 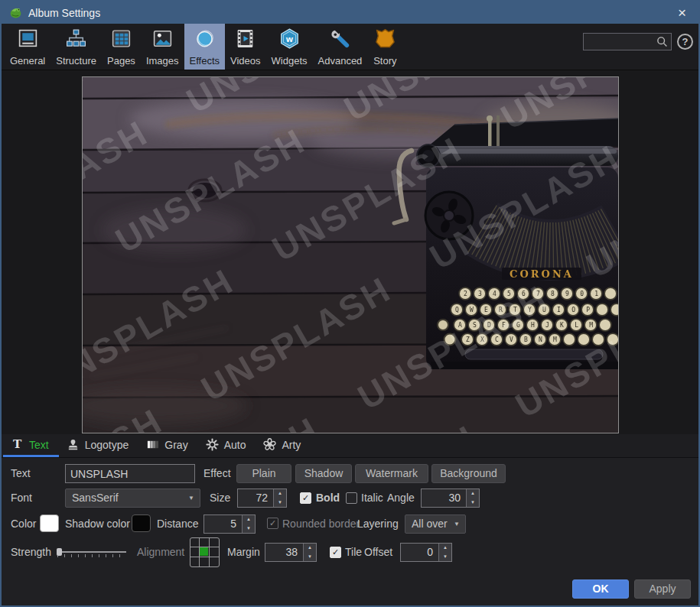 I want to click on shadow-color-label: Shadow color, so click(x=98, y=524).